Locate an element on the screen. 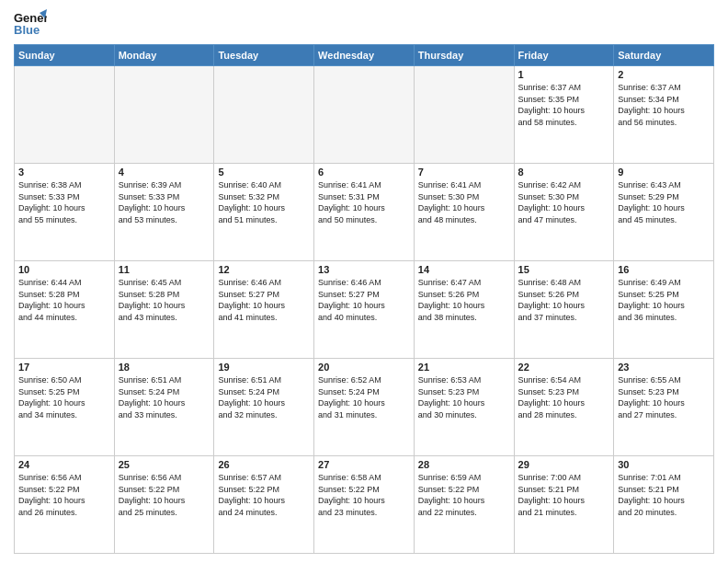  day-info: Sunrise: 6:44 AM Sunset: 5:28 PM Dayligh… is located at coordinates (64, 300).